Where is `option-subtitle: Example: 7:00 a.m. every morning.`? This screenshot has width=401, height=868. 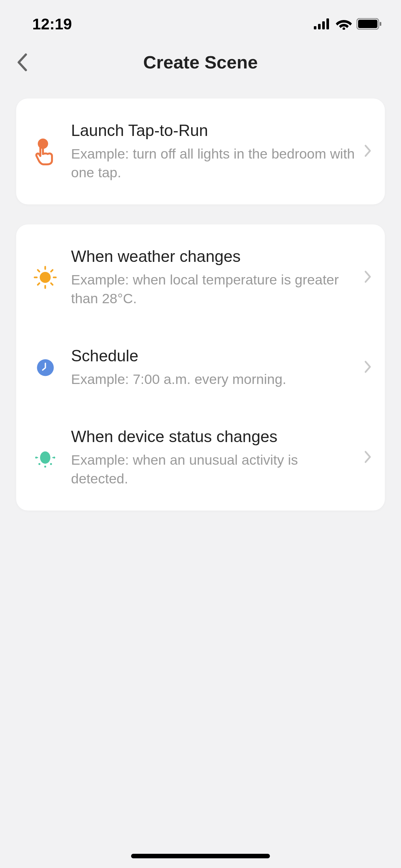 option-subtitle: Example: 7:00 a.m. every morning. is located at coordinates (214, 379).